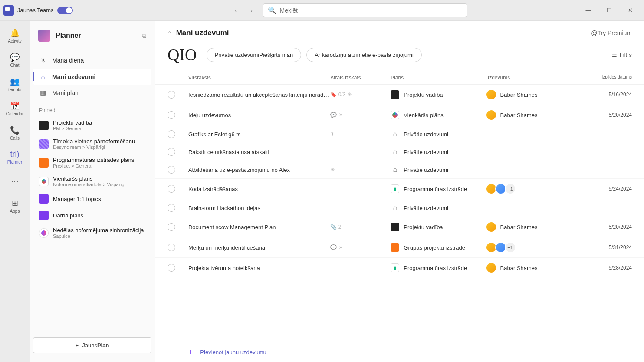 This screenshot has height=362, width=644. I want to click on task-title: Brainstorm Hackathon idejas, so click(260, 208).